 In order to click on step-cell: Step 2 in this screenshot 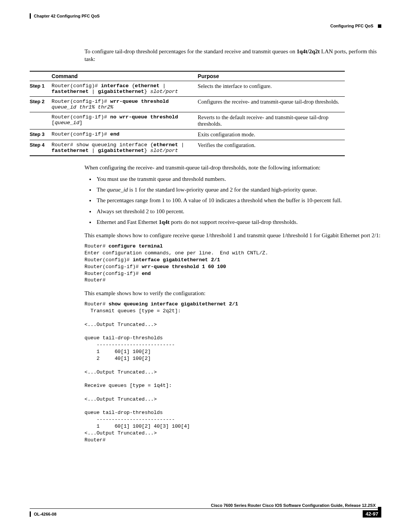, I will do `click(41, 104)`.